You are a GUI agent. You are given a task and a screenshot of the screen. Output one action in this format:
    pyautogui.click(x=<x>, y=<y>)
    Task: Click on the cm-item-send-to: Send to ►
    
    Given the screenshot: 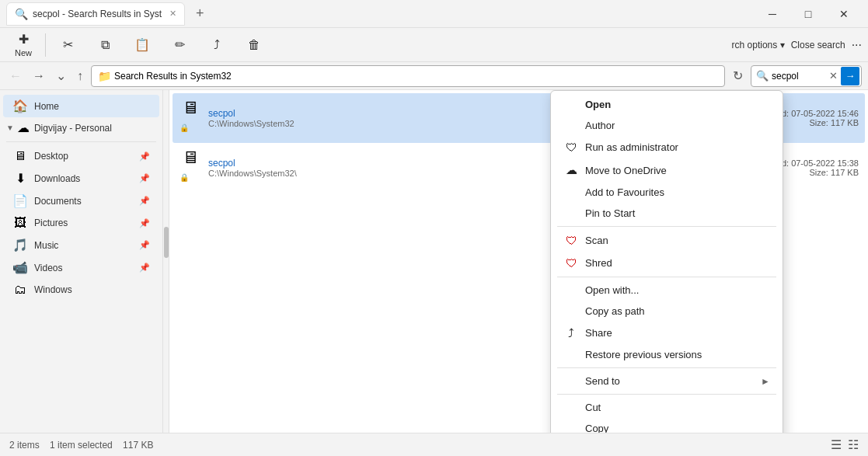 What is the action you would take?
    pyautogui.click(x=667, y=381)
    